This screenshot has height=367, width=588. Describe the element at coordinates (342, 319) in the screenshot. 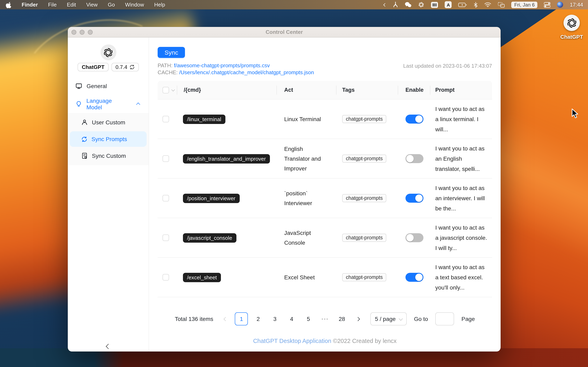

I see `page-28-button: 28` at that location.